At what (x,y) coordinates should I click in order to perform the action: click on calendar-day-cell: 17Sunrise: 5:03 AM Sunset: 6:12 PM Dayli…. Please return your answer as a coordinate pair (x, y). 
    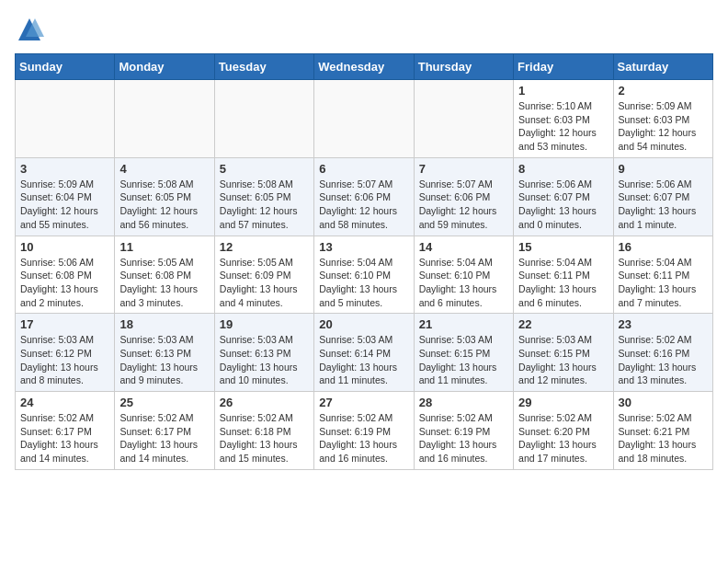
    Looking at the image, I should click on (65, 353).